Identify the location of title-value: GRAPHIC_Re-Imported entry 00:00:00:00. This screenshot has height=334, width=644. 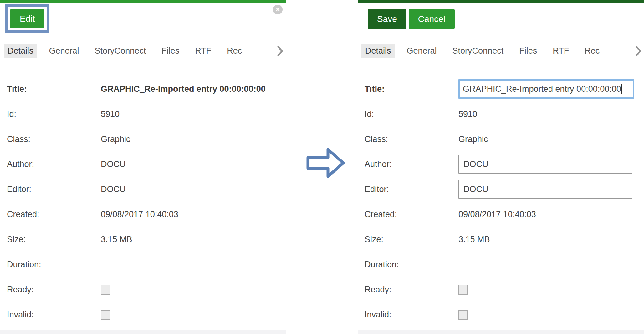
(183, 89).